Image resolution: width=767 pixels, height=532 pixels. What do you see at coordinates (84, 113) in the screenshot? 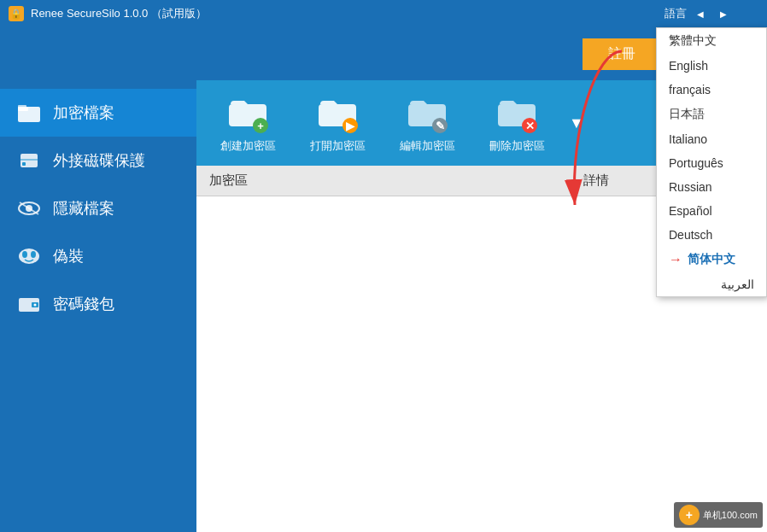
I see `sidebar-label-encrypt: 加密檔案` at bounding box center [84, 113].